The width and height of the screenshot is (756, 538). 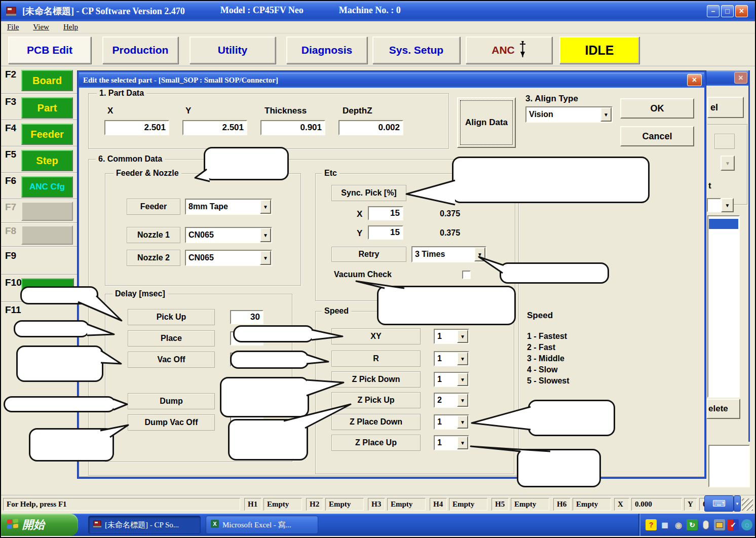 What do you see at coordinates (733, 525) in the screenshot?
I see `tray-icon-flag: ✓` at bounding box center [733, 525].